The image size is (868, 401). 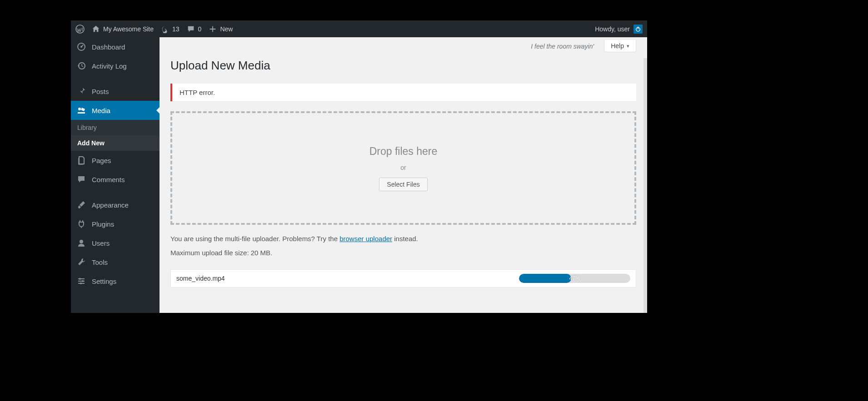 What do you see at coordinates (110, 205) in the screenshot?
I see `menu-label: Appearance` at bounding box center [110, 205].